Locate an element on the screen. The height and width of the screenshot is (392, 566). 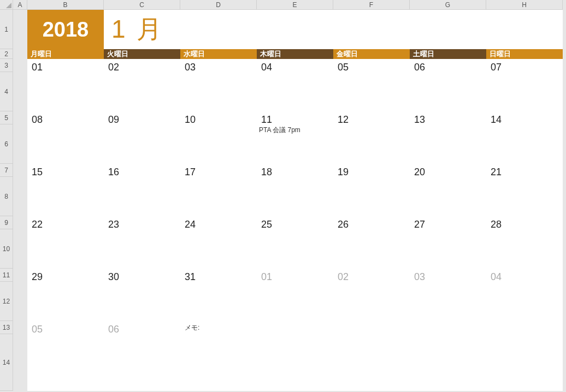
day-2-0: 15 is located at coordinates (66, 170).